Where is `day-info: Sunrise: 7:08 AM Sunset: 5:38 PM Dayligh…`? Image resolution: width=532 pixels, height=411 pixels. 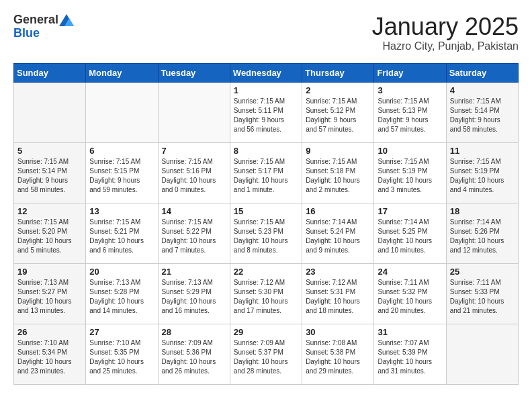
day-info: Sunrise: 7:08 AM Sunset: 5:38 PM Dayligh… is located at coordinates (338, 357).